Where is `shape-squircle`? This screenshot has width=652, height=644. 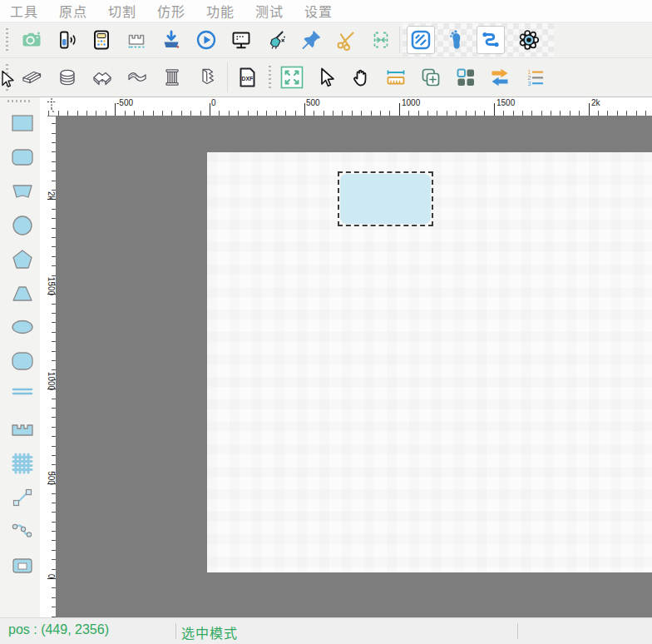 shape-squircle is located at coordinates (22, 361).